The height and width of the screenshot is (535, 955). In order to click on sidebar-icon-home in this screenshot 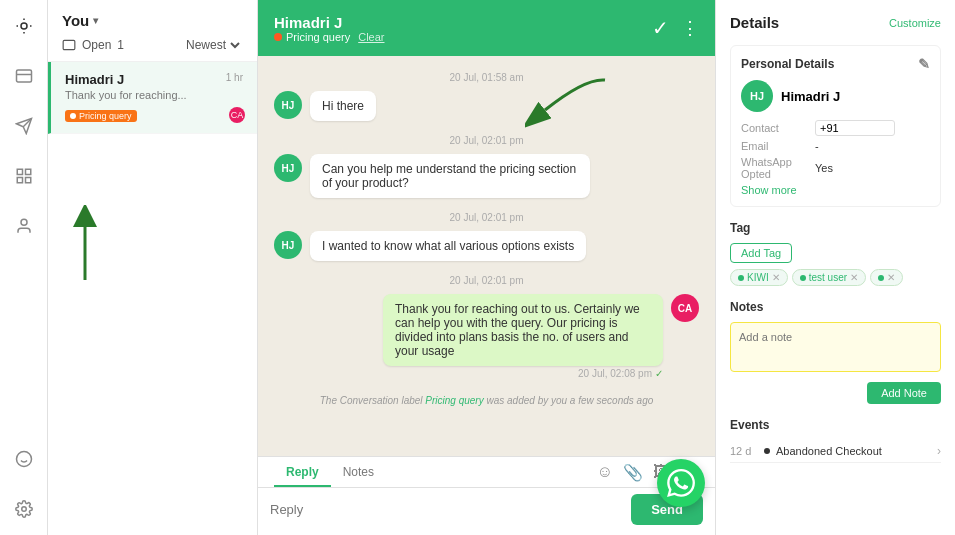, I will do `click(24, 26)`.